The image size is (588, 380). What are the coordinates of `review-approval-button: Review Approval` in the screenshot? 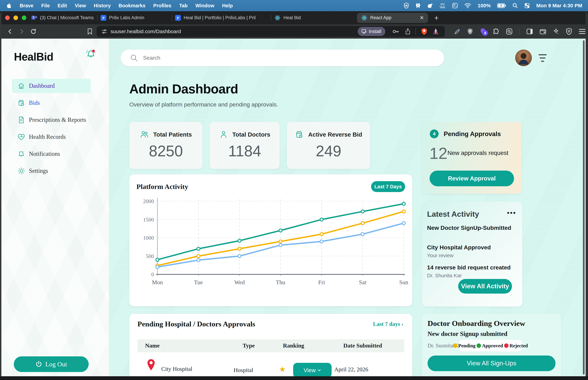 It's located at (472, 178).